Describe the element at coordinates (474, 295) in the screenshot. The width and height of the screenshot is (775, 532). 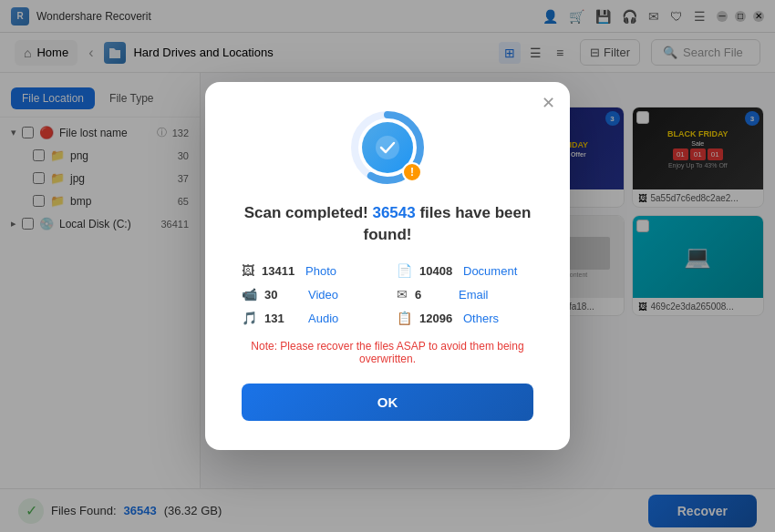
I see `stat-email-link: Email` at that location.